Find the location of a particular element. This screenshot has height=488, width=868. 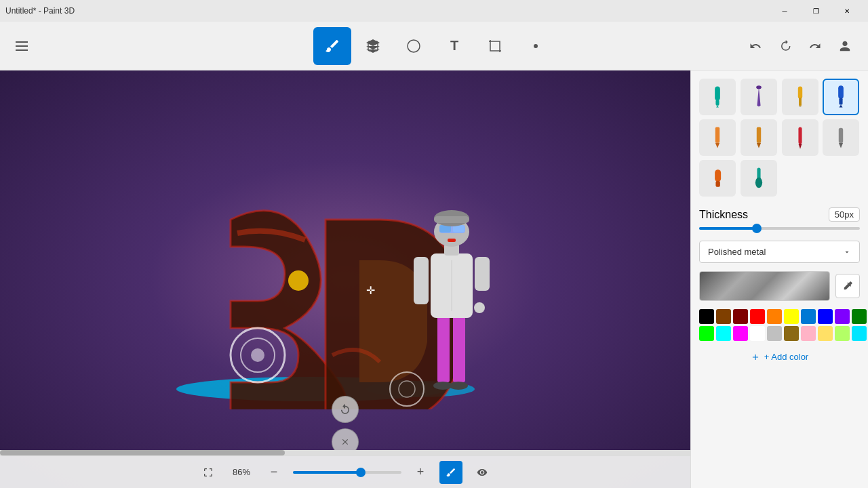

app-title: Untitled* - Paint 3D is located at coordinates (40, 11).